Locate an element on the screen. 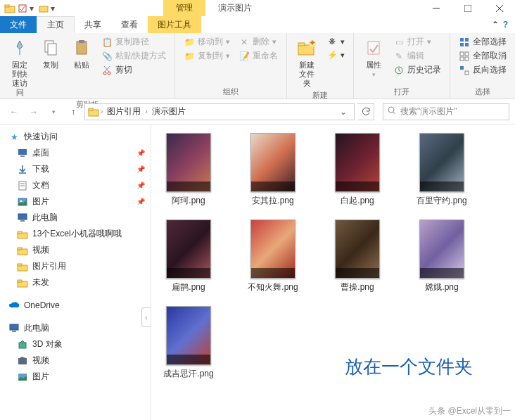 The image size is (515, 420). back-button: ← is located at coordinates (14, 112).